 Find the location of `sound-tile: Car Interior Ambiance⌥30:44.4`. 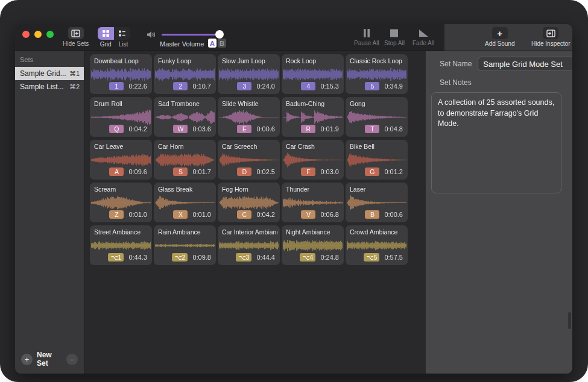

sound-tile: Car Interior Ambiance⌥30:44.4 is located at coordinates (248, 245).